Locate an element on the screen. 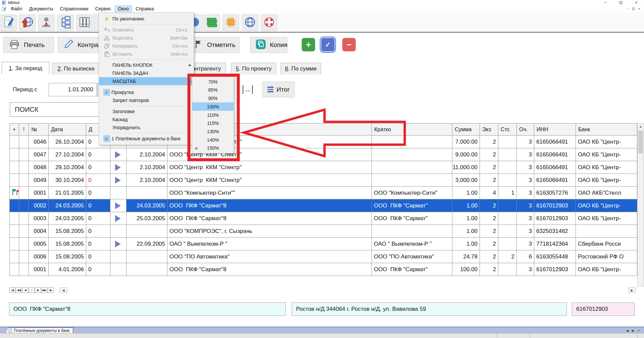 The width and height of the screenshot is (644, 338). zoom-option-115%: 115% is located at coordinates (213, 124).